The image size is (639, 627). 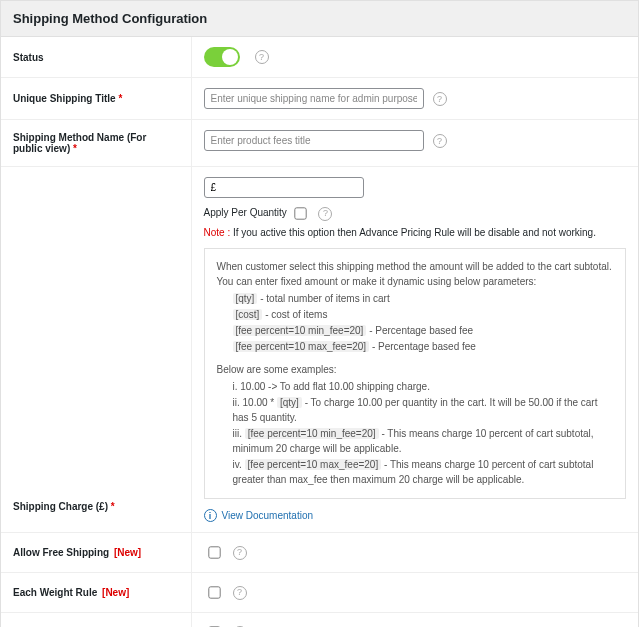 I want to click on info-icon: i, so click(x=210, y=516).